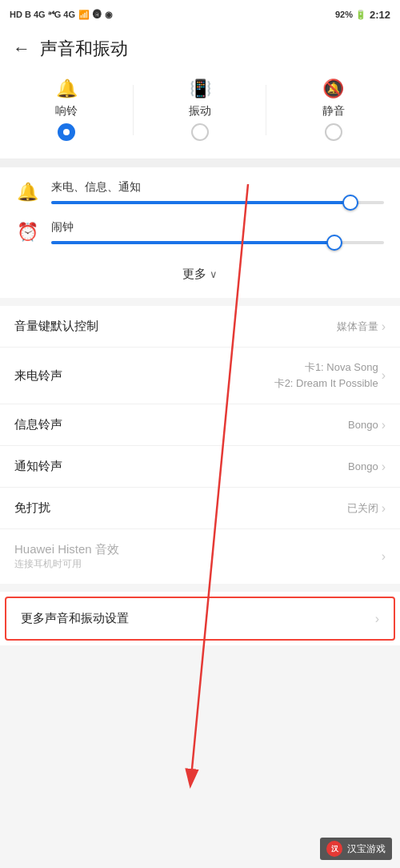 The height and width of the screenshot is (868, 400). Describe the element at coordinates (200, 508) in the screenshot. I see `settings-do-not-disturb: 免打扰 已关闭 ›` at that location.